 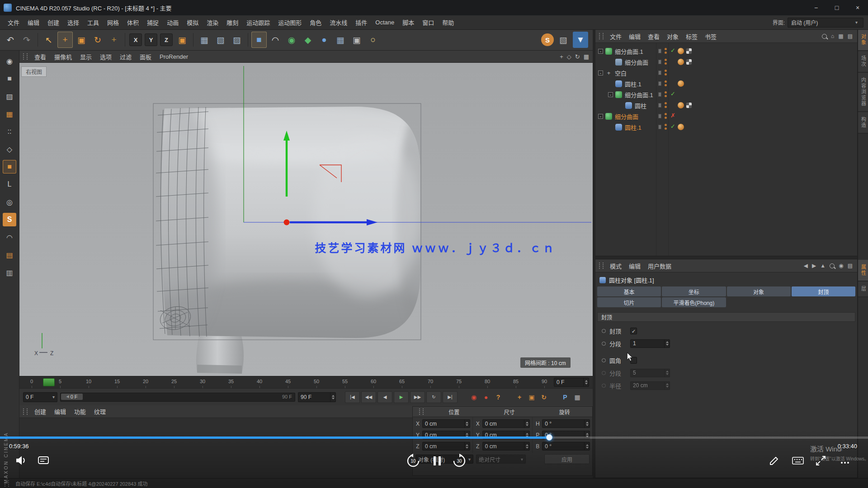 I want to click on viewport-menu-0: 查看, so click(x=40, y=57).